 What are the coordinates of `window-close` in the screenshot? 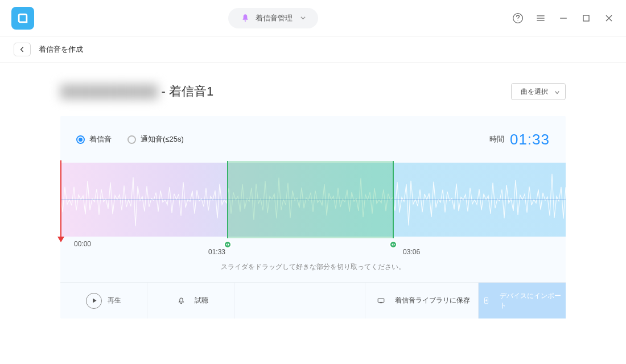 It's located at (609, 18).